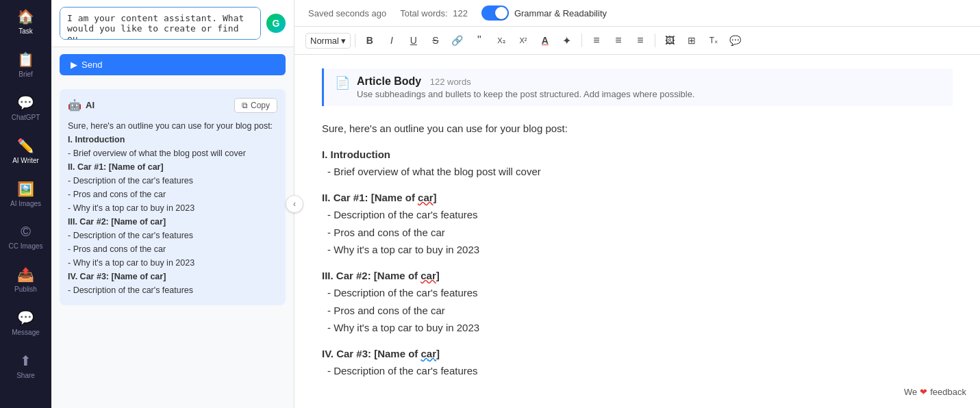  Describe the element at coordinates (637, 41) in the screenshot. I see `editor-toolbar: Normal ▾ B I U S 🔗 " X₂ X² A ✦ ≡ ≡ ≡ 🖼 ⊞…` at that location.